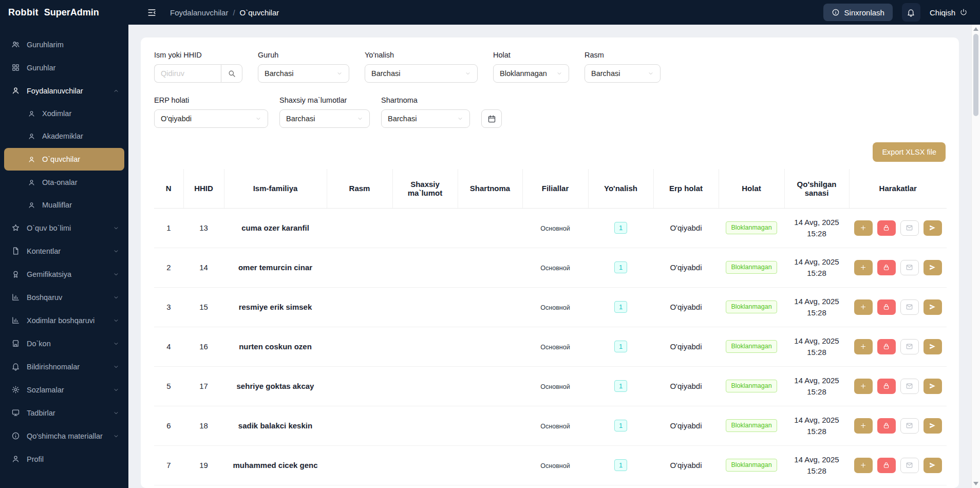 Image resolution: width=980 pixels, height=488 pixels. I want to click on search-button, so click(232, 73).